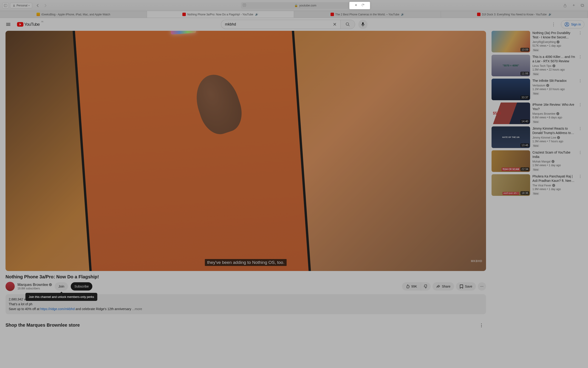 The width and height of the screenshot is (588, 368). I want to click on address-bar-highlight, so click(360, 6).